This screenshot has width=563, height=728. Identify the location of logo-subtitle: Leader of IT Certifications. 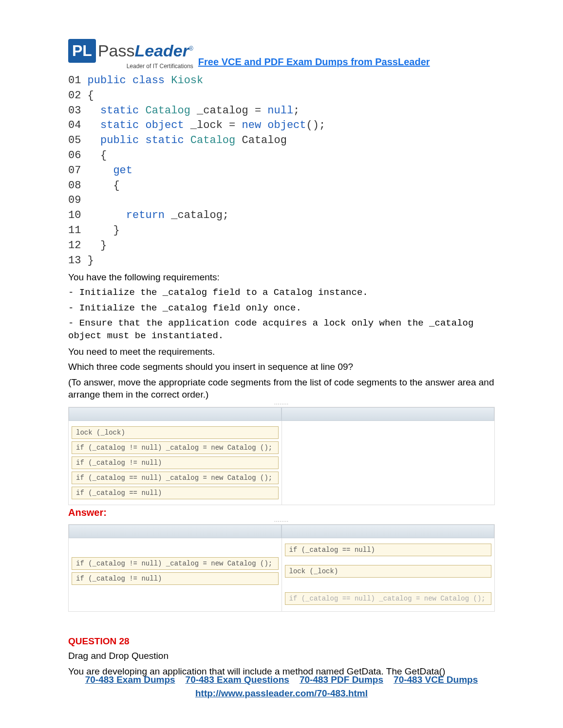
(131, 66).